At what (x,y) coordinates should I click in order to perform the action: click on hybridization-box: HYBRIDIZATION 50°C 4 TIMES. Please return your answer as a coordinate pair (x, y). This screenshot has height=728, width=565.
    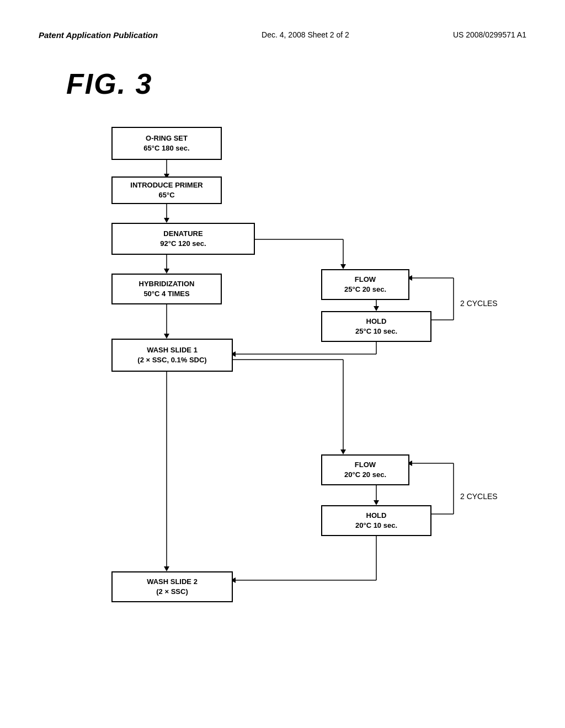
    Looking at the image, I should click on (167, 289).